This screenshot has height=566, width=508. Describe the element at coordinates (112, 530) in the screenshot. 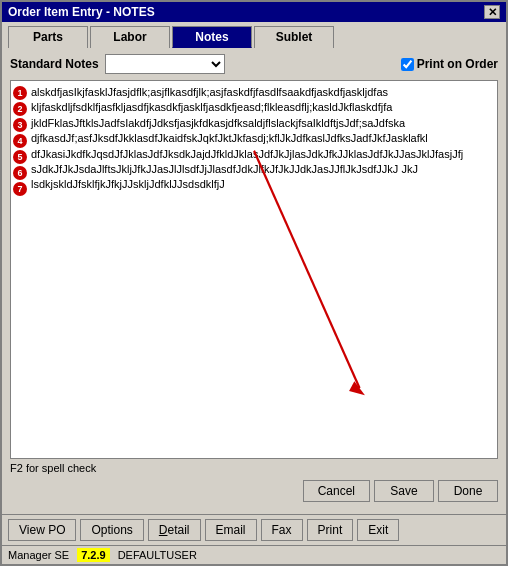

I see `options-button: Options` at that location.